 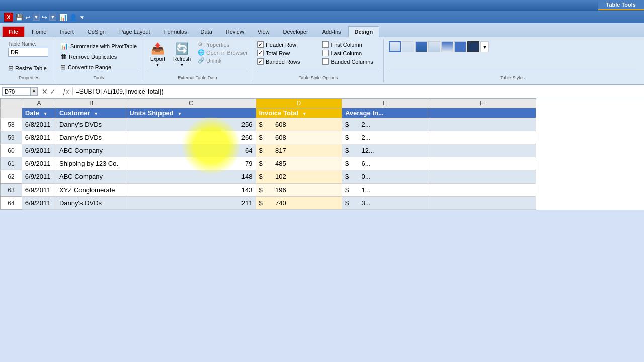 I want to click on cell-ref-dropdown: ▼, so click(x=34, y=92).